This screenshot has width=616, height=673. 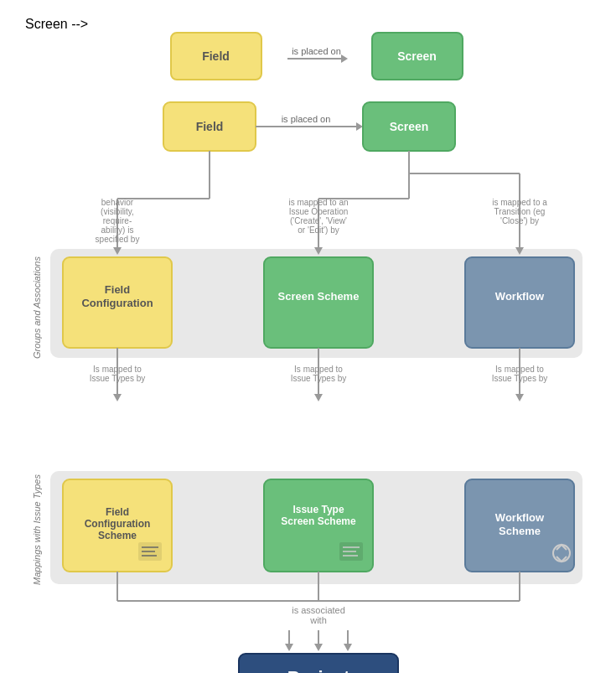 I want to click on conn2-label1: is mapped to an, so click(x=318, y=203).